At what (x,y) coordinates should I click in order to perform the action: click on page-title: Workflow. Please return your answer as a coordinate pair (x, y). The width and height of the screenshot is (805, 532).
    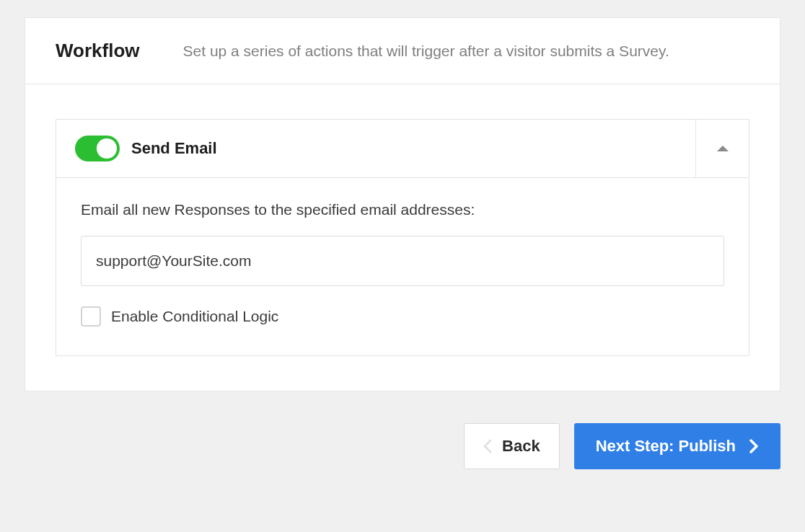
    Looking at the image, I should click on (98, 50).